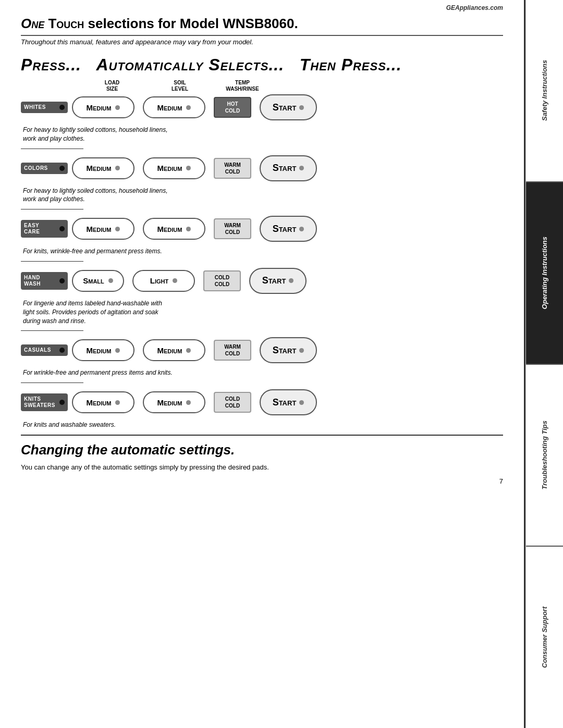  Describe the element at coordinates (174, 402) in the screenshot. I see `soil-oval-5: Medium` at that location.